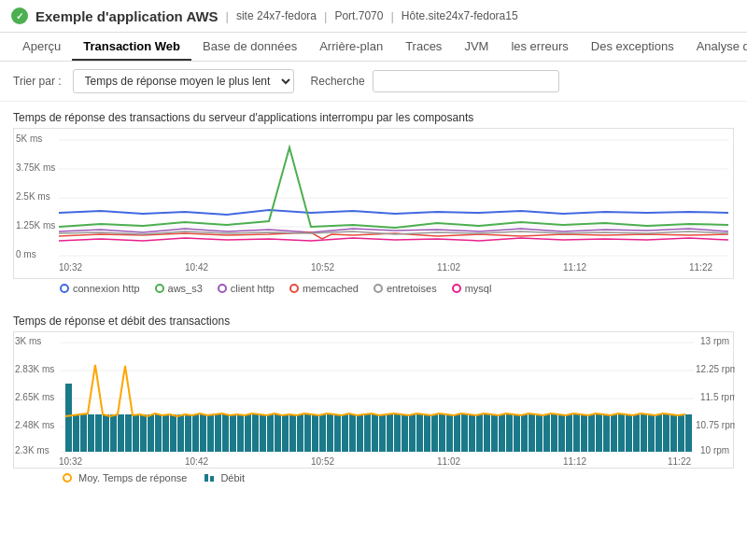 This screenshot has width=747, height=560. Describe the element at coordinates (392, 17) in the screenshot. I see `sep3: |` at that location.